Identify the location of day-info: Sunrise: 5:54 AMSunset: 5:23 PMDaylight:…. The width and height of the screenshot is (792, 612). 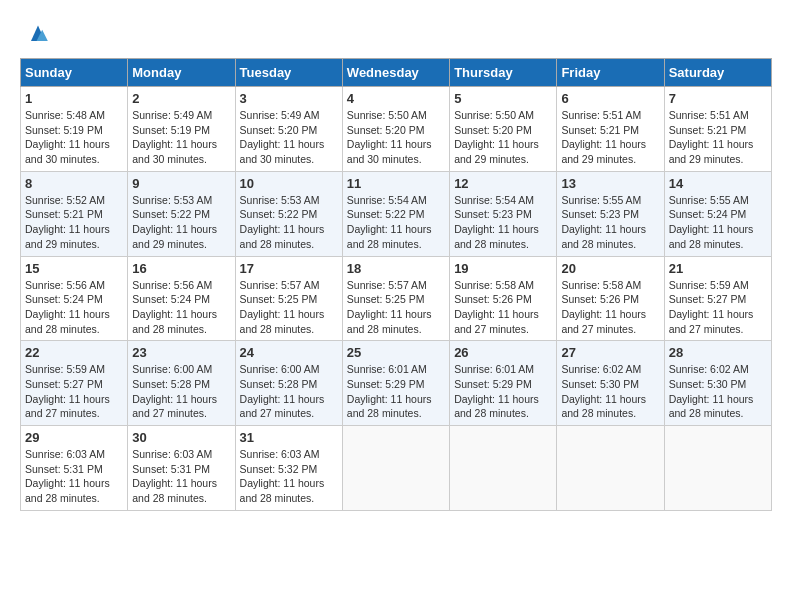
(496, 222).